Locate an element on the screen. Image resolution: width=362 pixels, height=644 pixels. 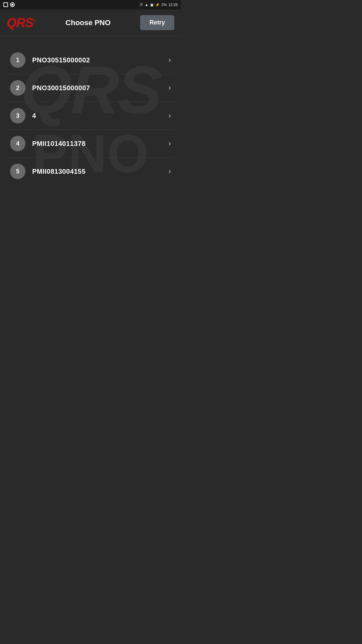
item-label: PMII0813004155 is located at coordinates (101, 172).